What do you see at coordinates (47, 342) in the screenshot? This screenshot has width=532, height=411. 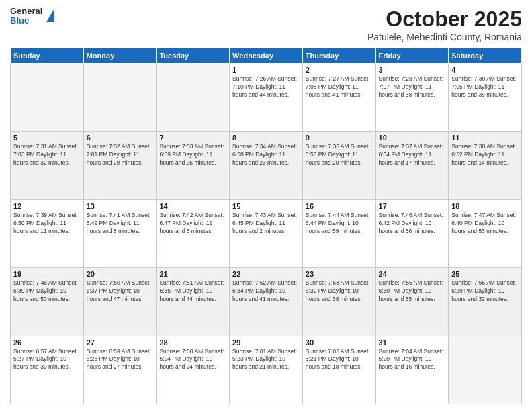 I see `day-number: 26` at bounding box center [47, 342].